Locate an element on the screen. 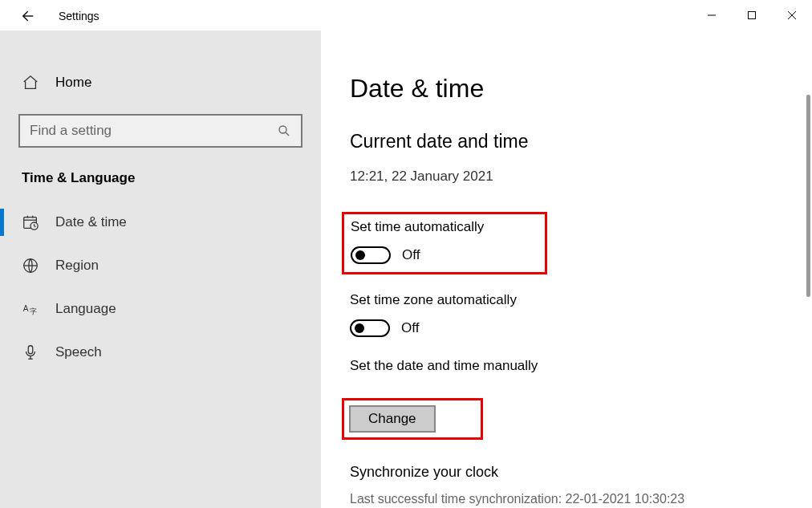  sidebar-item-region: Region is located at coordinates (160, 266).